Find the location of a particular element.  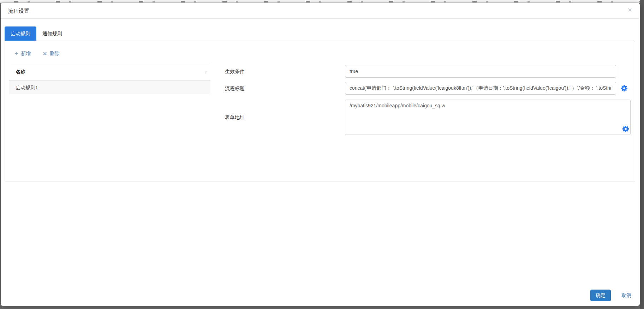

rule-table-header: 名称 ↓↑ is located at coordinates (109, 72).